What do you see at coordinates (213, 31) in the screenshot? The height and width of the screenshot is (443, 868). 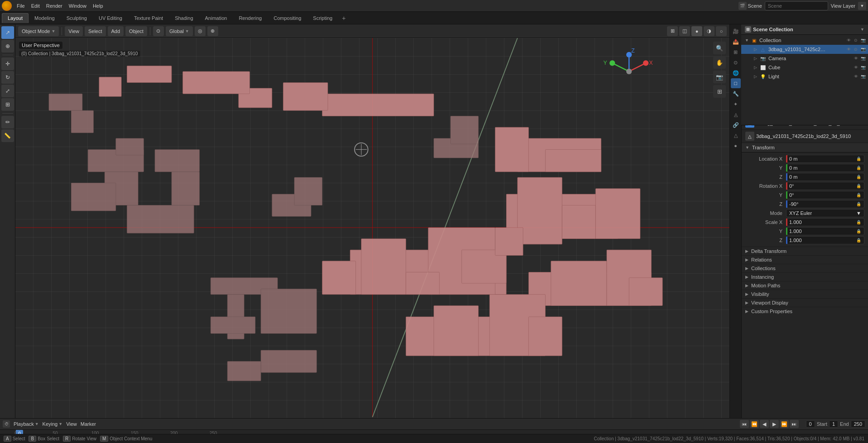 I see `snapping-btn: ⊕` at bounding box center [213, 31].